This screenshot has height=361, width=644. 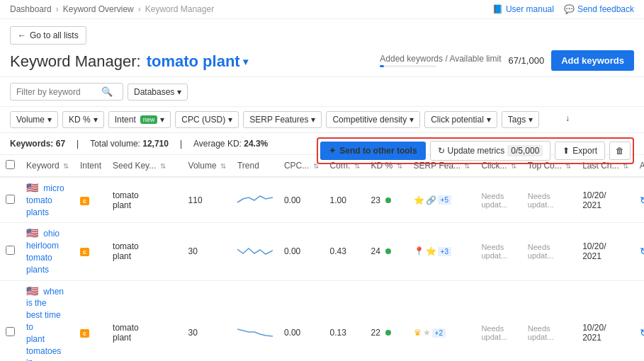 What do you see at coordinates (442, 200) in the screenshot?
I see `serp-cell: ⭐ 🔗 +5` at bounding box center [442, 200].